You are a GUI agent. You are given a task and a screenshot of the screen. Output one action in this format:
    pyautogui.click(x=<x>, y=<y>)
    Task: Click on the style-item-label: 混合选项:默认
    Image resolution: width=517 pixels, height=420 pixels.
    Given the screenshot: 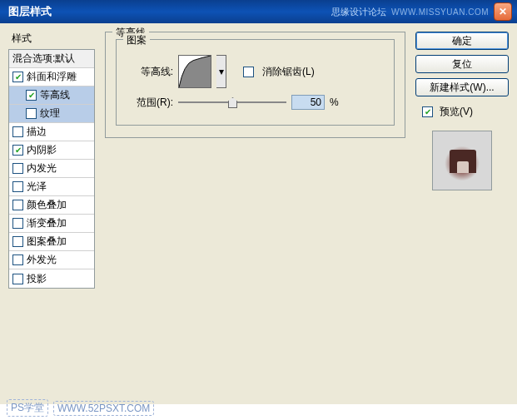 What is the action you would take?
    pyautogui.click(x=43, y=58)
    